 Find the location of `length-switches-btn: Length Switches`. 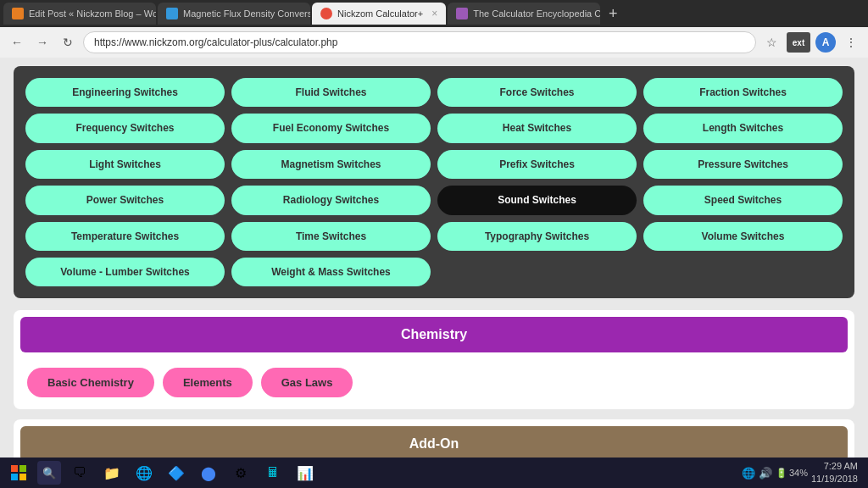

length-switches-btn: Length Switches is located at coordinates (743, 128).